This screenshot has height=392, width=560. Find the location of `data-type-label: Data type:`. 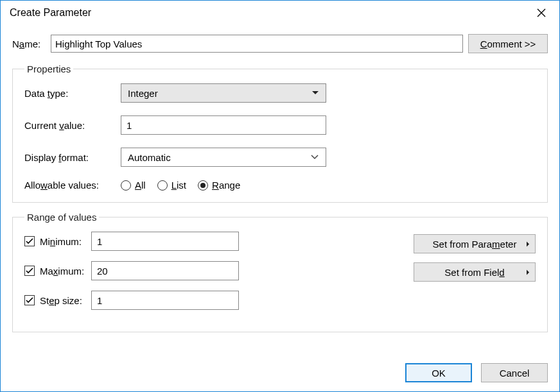

data-type-label: Data type: is located at coordinates (73, 94).